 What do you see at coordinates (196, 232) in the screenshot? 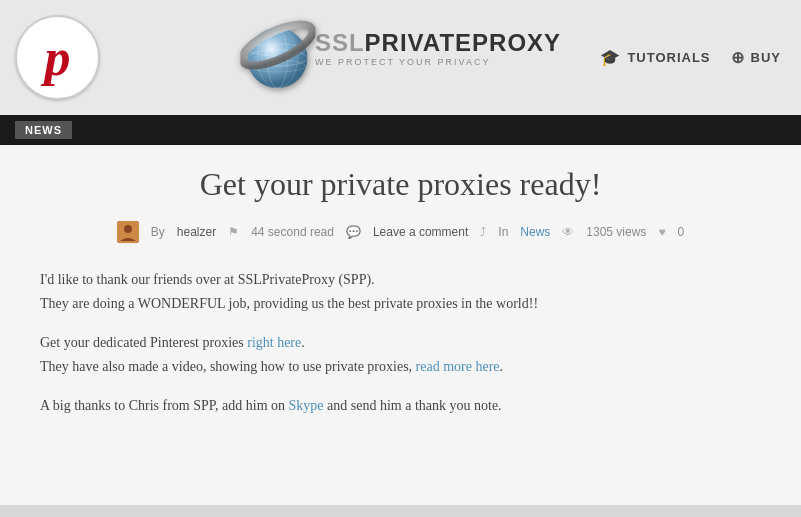
I see `author-name: healzer` at bounding box center [196, 232].